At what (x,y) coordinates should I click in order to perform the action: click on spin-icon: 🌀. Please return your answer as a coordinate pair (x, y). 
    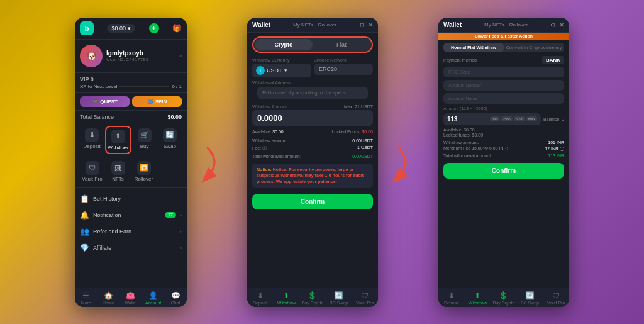
    Looking at the image, I should click on (150, 102).